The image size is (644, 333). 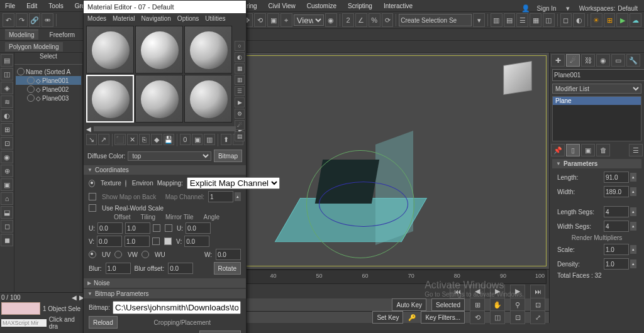 What do you see at coordinates (518, 305) in the screenshot?
I see `nav-icon: ⚲` at bounding box center [518, 305].